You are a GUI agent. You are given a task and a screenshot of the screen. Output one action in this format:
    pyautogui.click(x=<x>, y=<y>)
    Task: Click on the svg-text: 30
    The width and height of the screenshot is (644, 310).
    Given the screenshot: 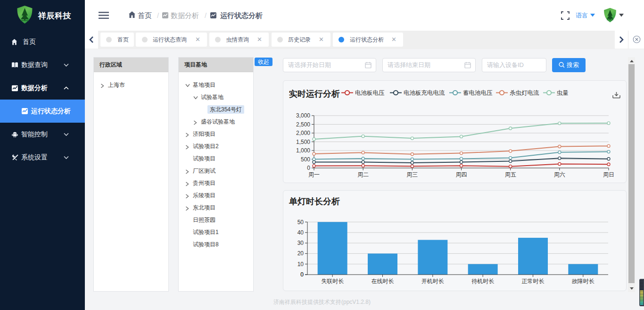 What is the action you would take?
    pyautogui.click(x=301, y=243)
    